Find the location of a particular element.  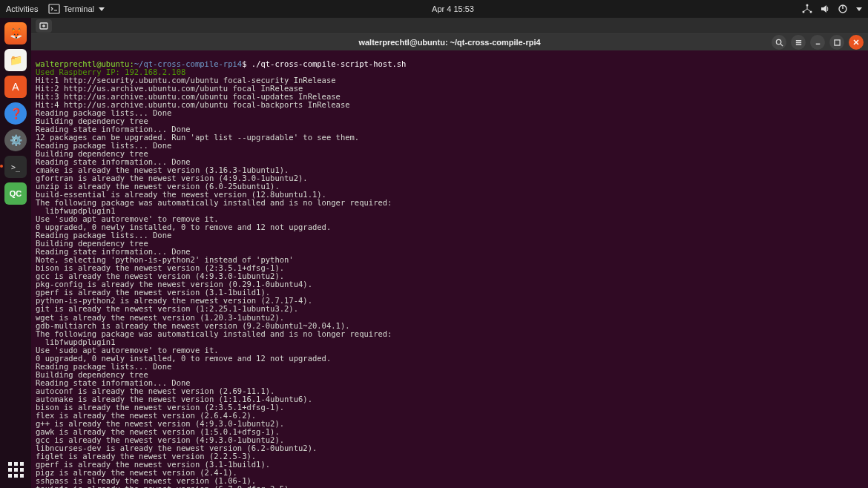

dock-help: ❓ is located at coordinates (16, 113).